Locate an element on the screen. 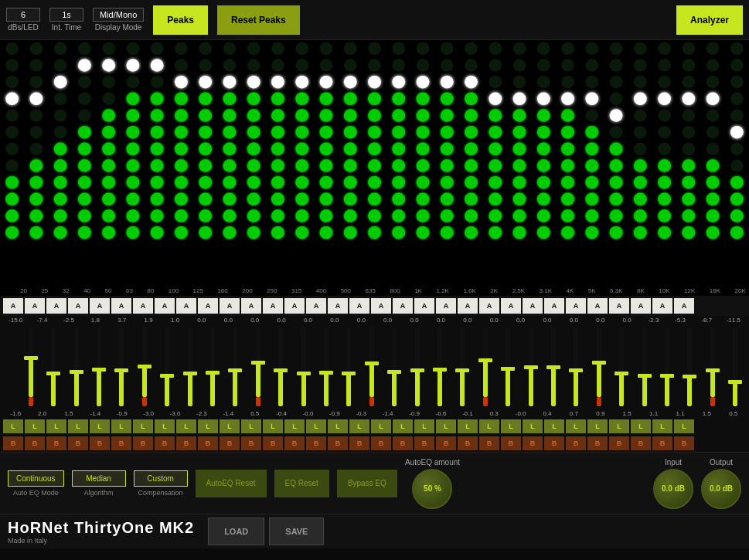 This screenshot has width=749, height=560. l-button-11: L is located at coordinates (251, 426).